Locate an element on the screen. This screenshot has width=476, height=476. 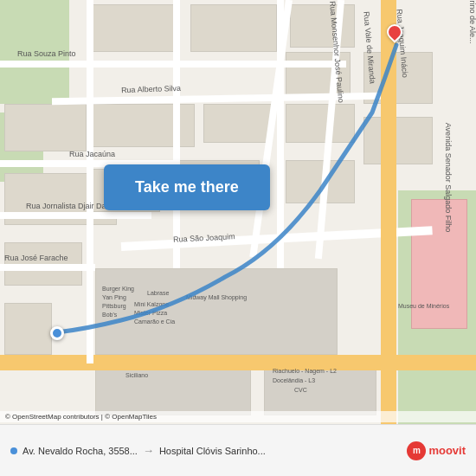
take-me-there-button: Take me there is located at coordinates (187, 187).